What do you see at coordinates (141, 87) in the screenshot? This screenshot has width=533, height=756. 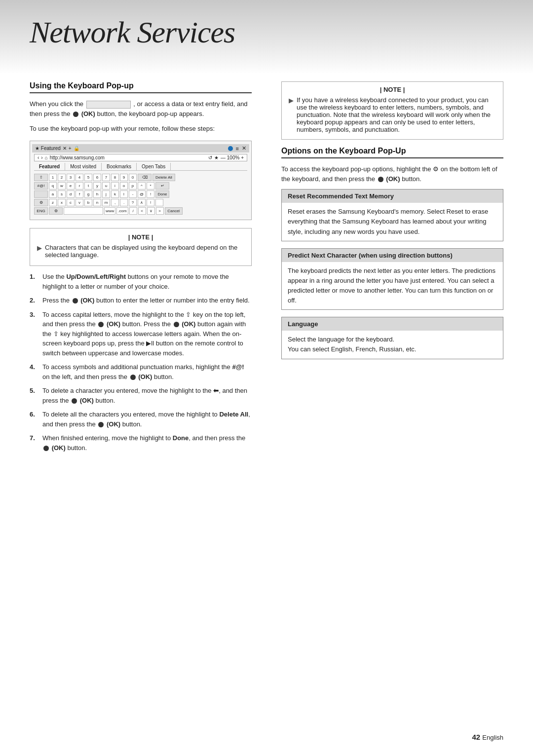 I see `left-section-title: Using the Keyboard Pop-up` at bounding box center [141, 87].